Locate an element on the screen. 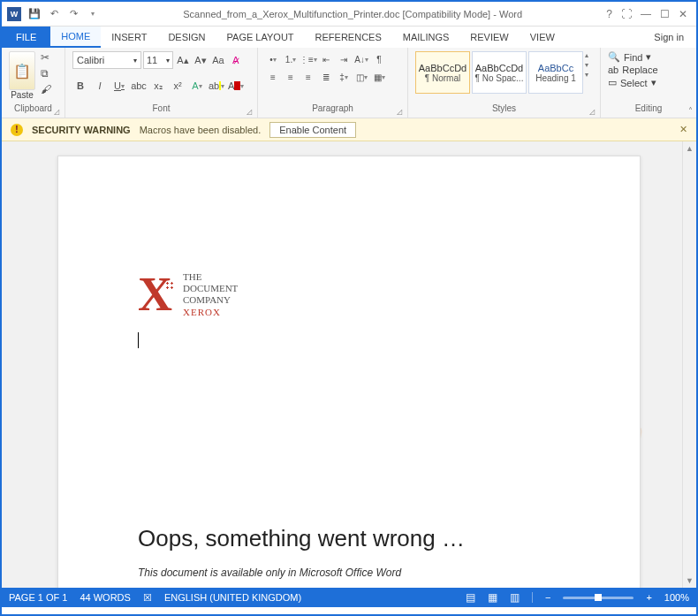  status-page: PAGE 1 OF 1 is located at coordinates (38, 597).